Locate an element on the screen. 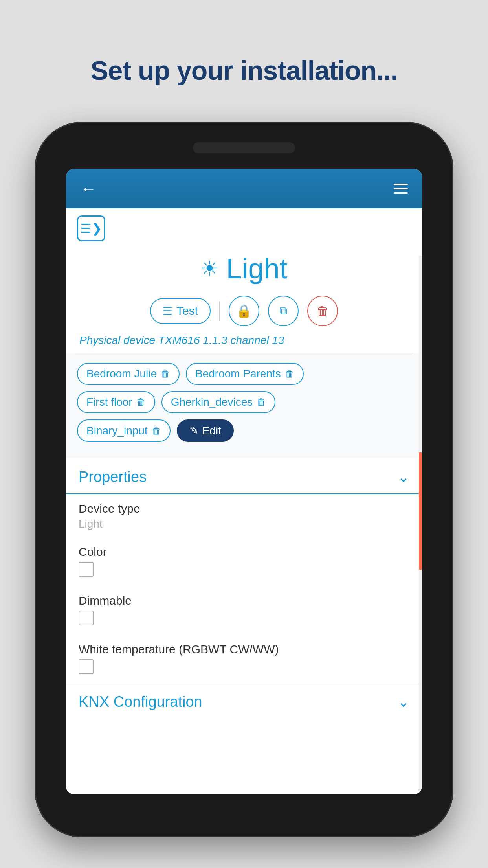  tag-first-floor: First floor 🗑 is located at coordinates (116, 402).